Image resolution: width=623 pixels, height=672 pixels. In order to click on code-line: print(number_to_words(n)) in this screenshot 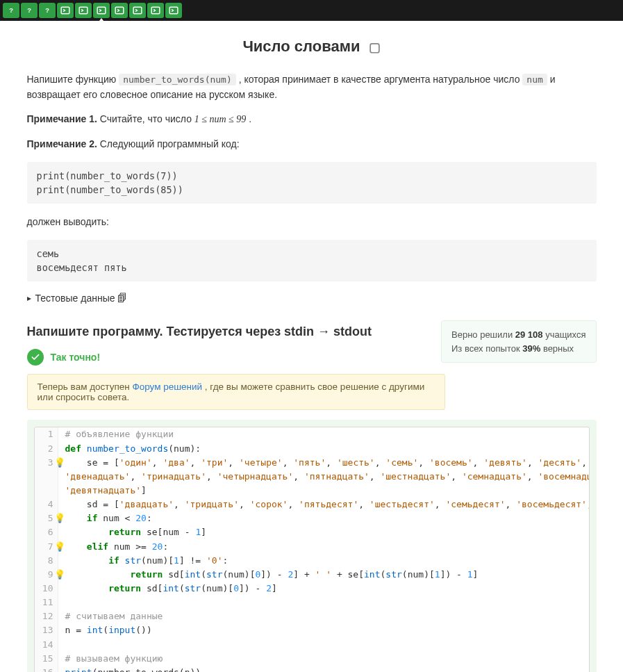, I will do `click(324, 669)`.